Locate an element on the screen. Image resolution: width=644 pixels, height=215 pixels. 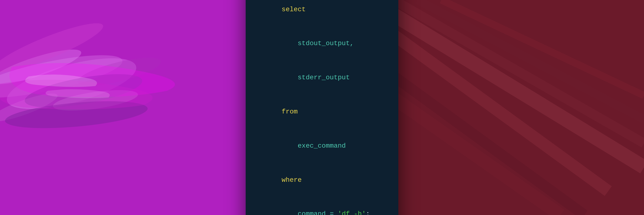
field-stderr: stderr_output is located at coordinates (316, 78).